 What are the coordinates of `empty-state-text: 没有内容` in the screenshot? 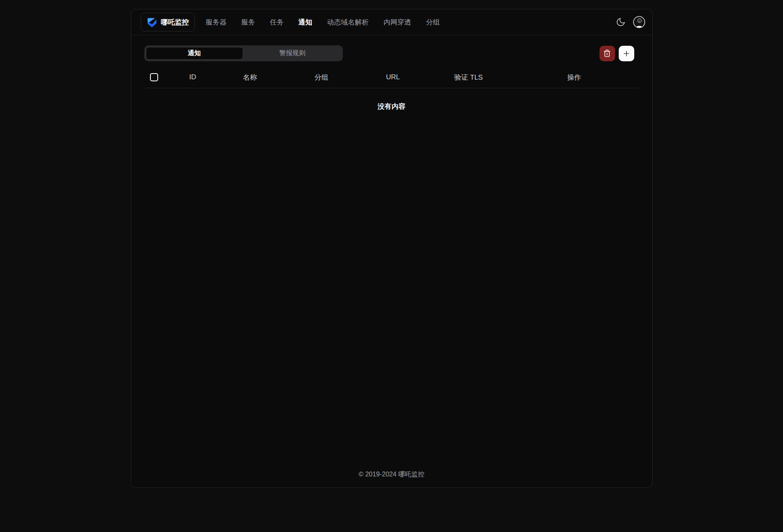 It's located at (392, 106).